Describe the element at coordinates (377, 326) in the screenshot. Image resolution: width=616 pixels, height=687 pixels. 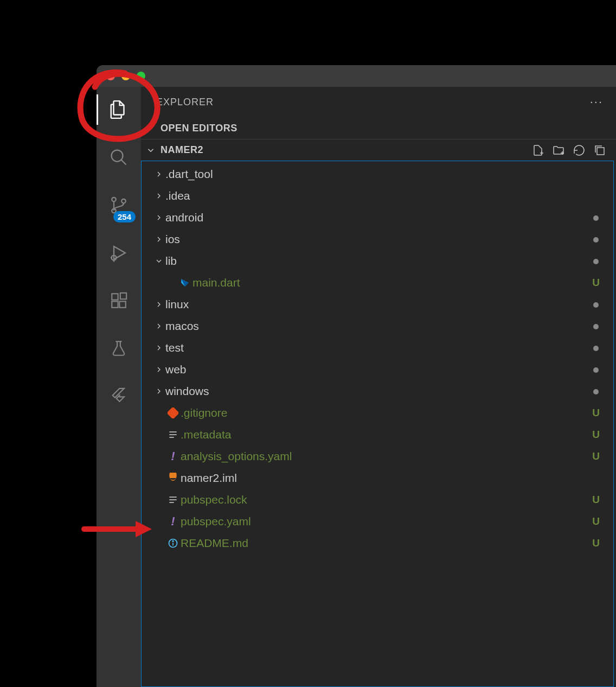
I see `folder-macos: macos` at that location.